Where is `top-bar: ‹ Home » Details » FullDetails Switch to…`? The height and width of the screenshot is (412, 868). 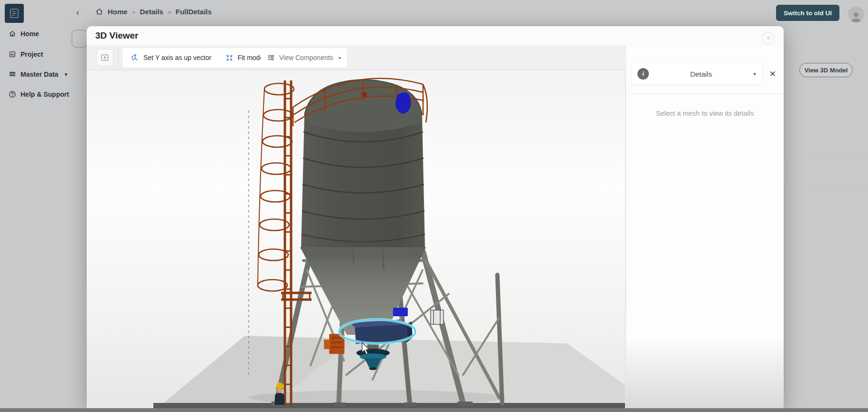 top-bar: ‹ Home » Details » FullDetails Switch to… is located at coordinates (434, 12).